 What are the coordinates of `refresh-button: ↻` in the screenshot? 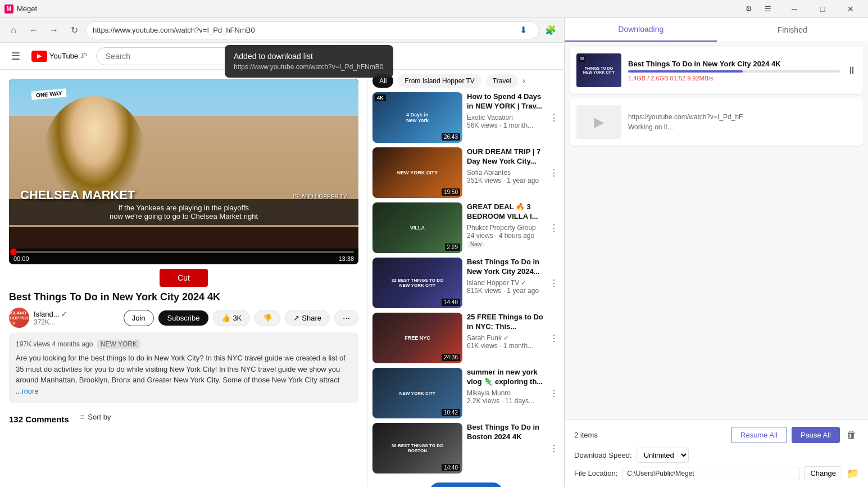 It's located at (74, 30).